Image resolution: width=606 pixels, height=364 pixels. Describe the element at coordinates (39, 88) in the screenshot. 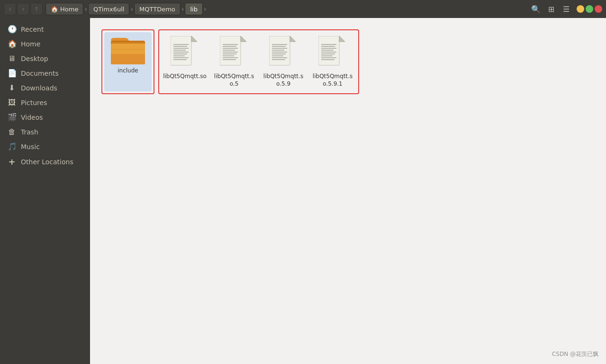

I see `sidebar-label-downloads: Downloads` at that location.